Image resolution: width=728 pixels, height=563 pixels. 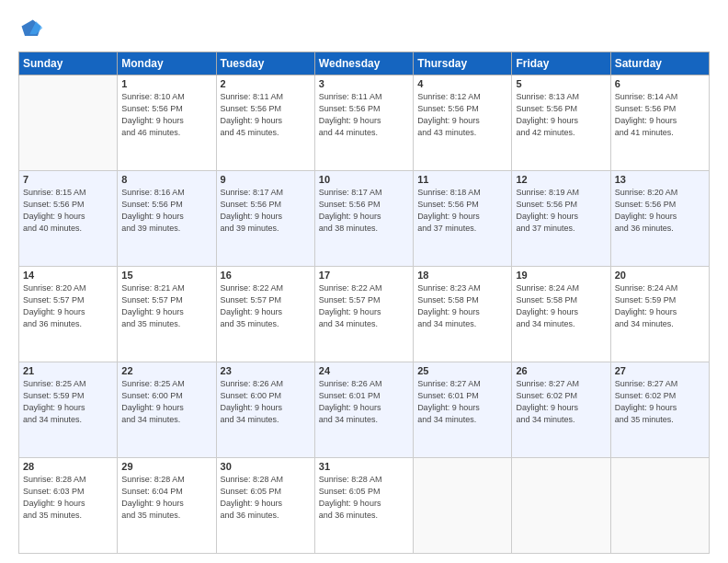 I want to click on calendar-cell: 23Sunrise: 8:26 AM Sunset: 6:00 PM Dayli…, so click(x=265, y=410).